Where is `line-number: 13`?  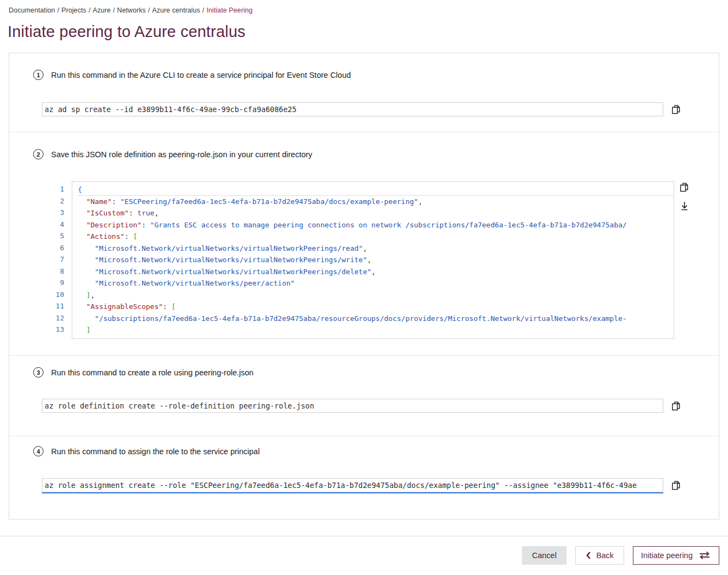 line-number: 13 is located at coordinates (57, 330).